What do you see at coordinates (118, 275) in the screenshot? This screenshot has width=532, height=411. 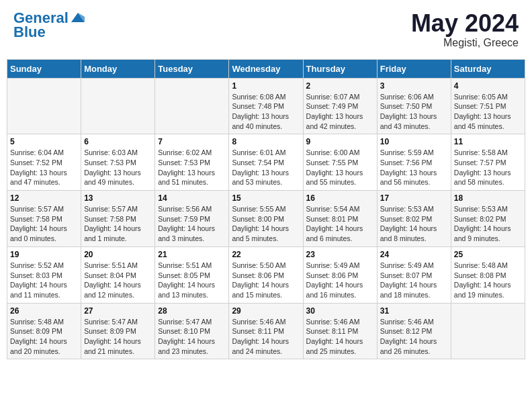 I see `calendar-cell: 20Sunrise: 5:51 AM Sunset: 8:04 PM Dayli…` at bounding box center [118, 275].